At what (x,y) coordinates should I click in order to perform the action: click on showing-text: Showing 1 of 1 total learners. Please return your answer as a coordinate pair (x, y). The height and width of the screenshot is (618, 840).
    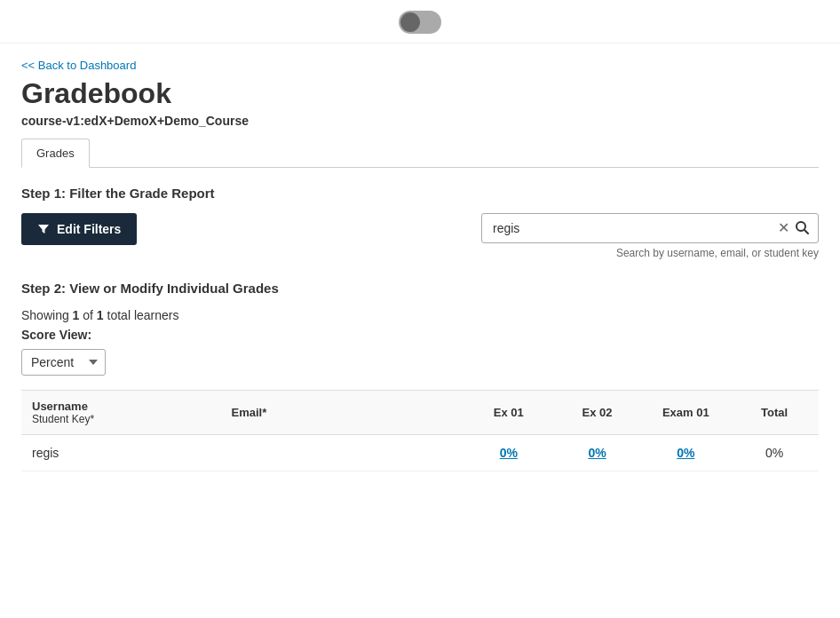
    Looking at the image, I should click on (420, 315).